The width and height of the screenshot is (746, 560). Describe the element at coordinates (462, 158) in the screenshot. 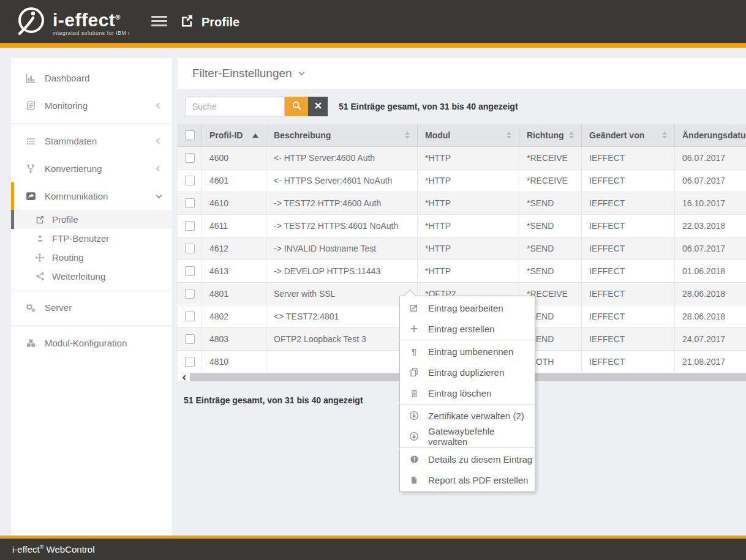

I see `table-row: 4600 <- HTTP Server:4600 Auth *HTTP *REC…` at that location.